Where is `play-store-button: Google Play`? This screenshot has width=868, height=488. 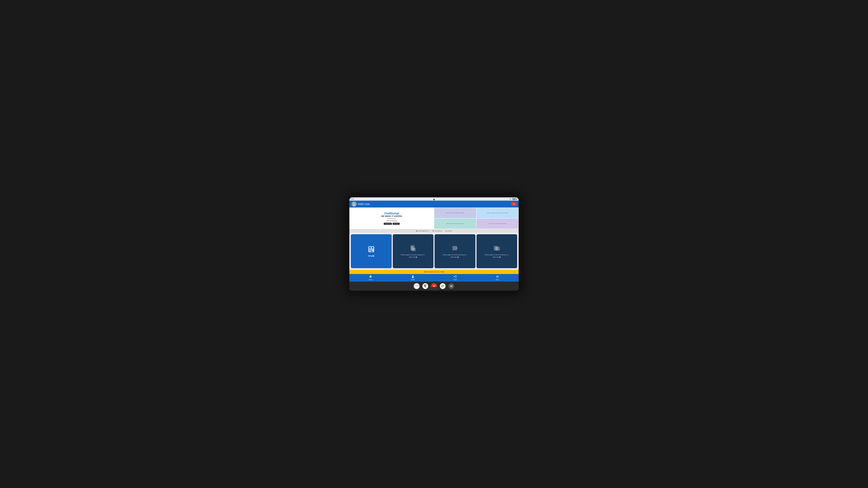 play-store-button: Google Play is located at coordinates (388, 224).